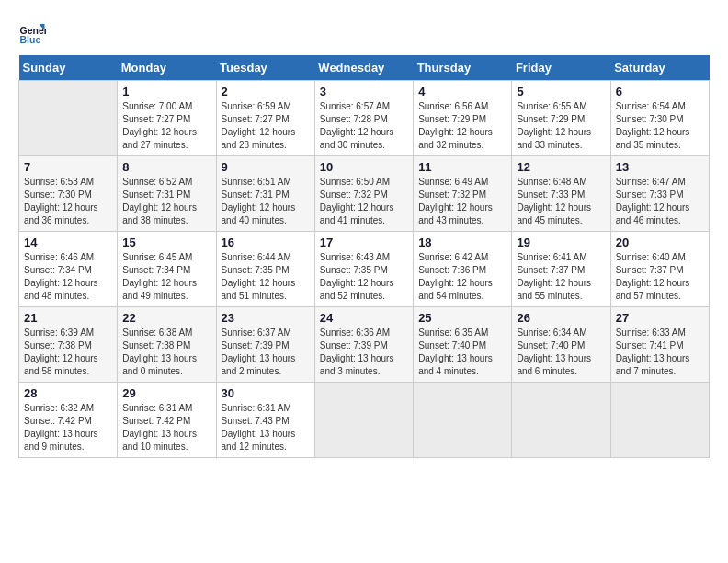  Describe the element at coordinates (561, 277) in the screenshot. I see `day-info: Sunrise: 6:41 AM Sunset: 7:37 PM Dayligh…` at that location.